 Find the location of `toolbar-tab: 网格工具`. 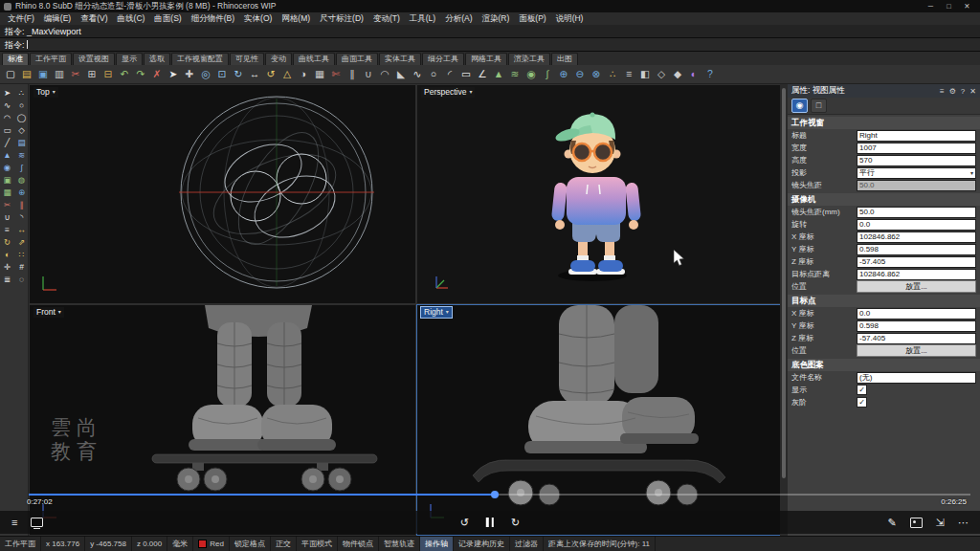

toolbar-tab: 网格工具 is located at coordinates (486, 59).